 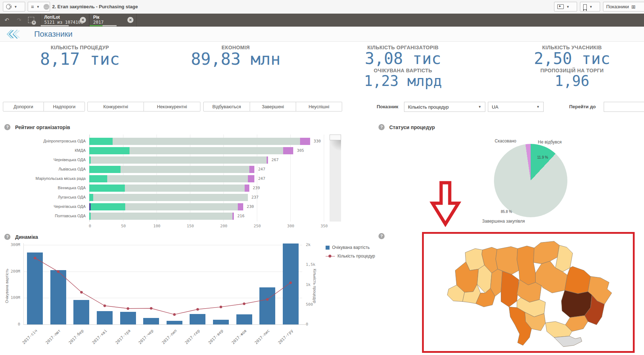 What do you see at coordinates (65, 20) in the screenshot?
I see `selection-chip-lot: Лот/Lot 5121 из 1074106 ✕` at bounding box center [65, 20].